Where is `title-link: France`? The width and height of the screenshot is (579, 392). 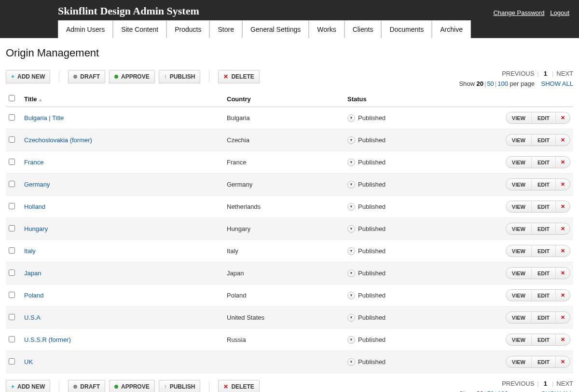
title-link: France is located at coordinates (34, 162).